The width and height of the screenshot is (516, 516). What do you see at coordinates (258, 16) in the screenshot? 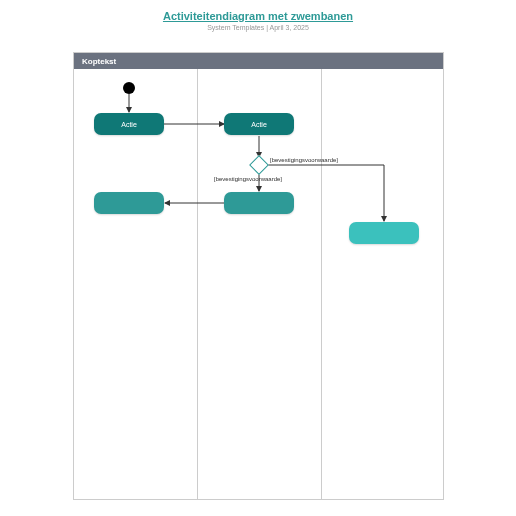
I see `title-block: Activiteitendiagram met zwembanen System…` at bounding box center [258, 16].